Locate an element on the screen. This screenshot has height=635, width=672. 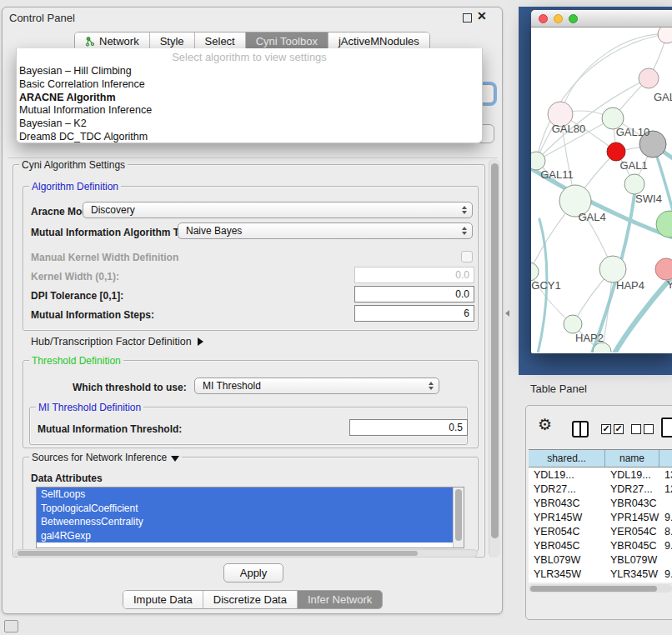
tab-jactivemnodules: jActiveMNodules is located at coordinates (379, 42).